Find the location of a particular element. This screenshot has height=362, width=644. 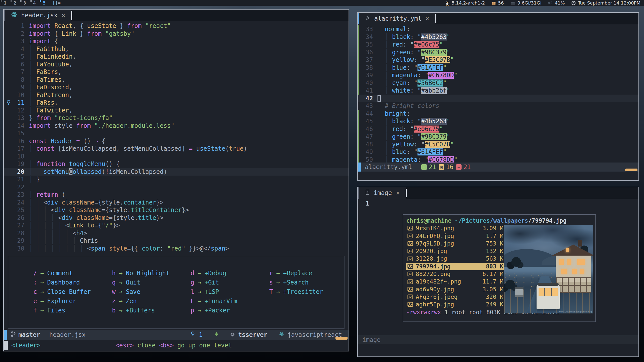

code-line: 30│ │ │ │ │ │ │ │ <span style={{ color: … is located at coordinates (176, 249).